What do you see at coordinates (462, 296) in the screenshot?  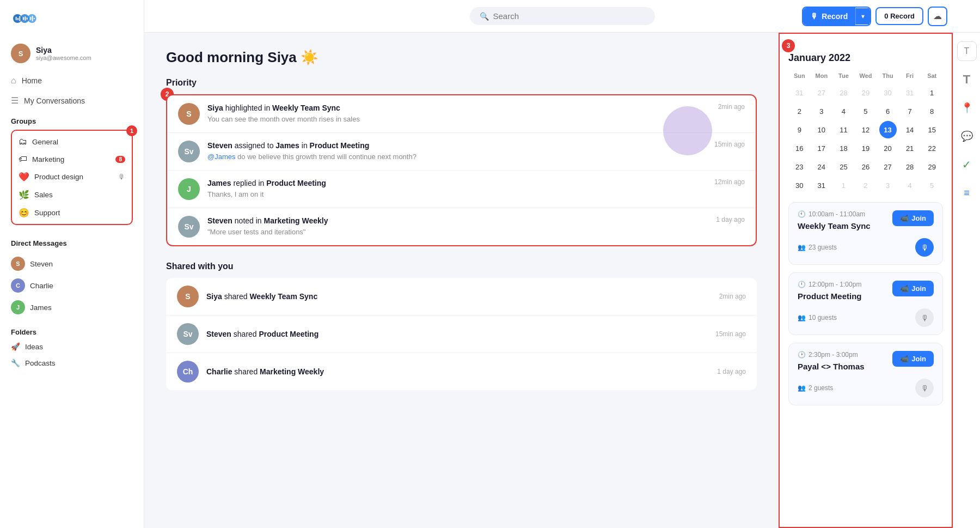 I see `shared-item-1: S Siya shared Weekly Team Sync 2min ago` at bounding box center [462, 296].